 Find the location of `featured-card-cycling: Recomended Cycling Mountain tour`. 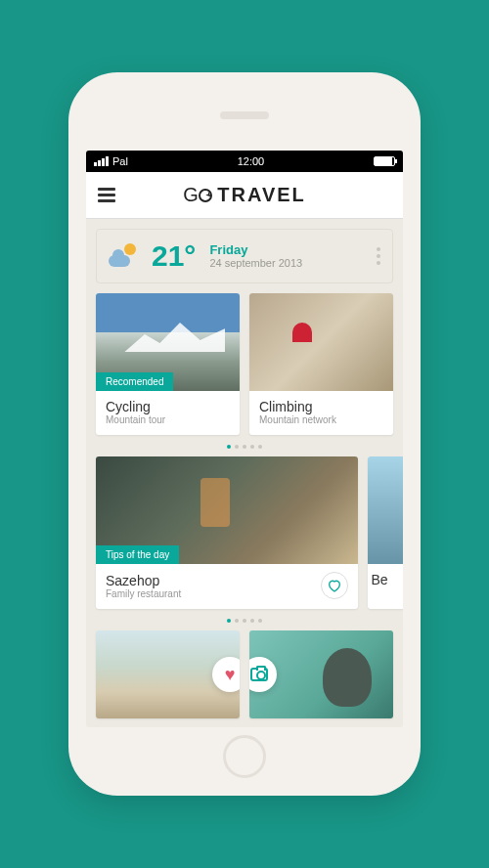

featured-card-cycling: Recomended Cycling Mountain tour is located at coordinates (168, 364).